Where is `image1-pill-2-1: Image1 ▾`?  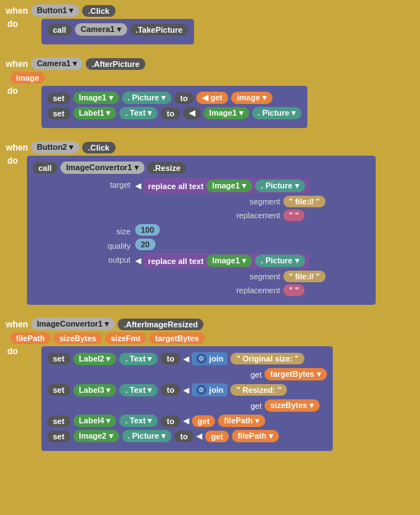
image1-pill-2-1: Image1 ▾ is located at coordinates (96, 97).